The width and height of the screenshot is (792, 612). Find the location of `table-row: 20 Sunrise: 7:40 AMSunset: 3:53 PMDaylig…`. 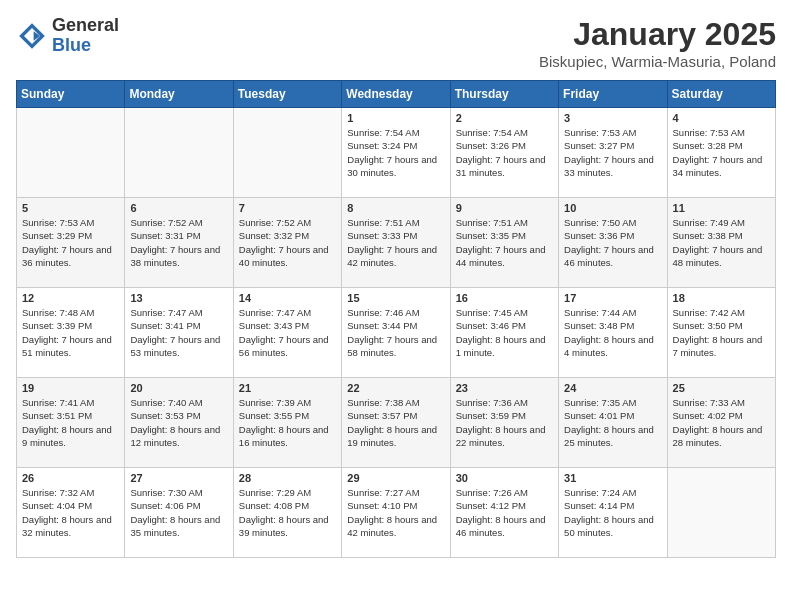

table-row: 20 Sunrise: 7:40 AMSunset: 3:53 PMDaylig… is located at coordinates (179, 423).